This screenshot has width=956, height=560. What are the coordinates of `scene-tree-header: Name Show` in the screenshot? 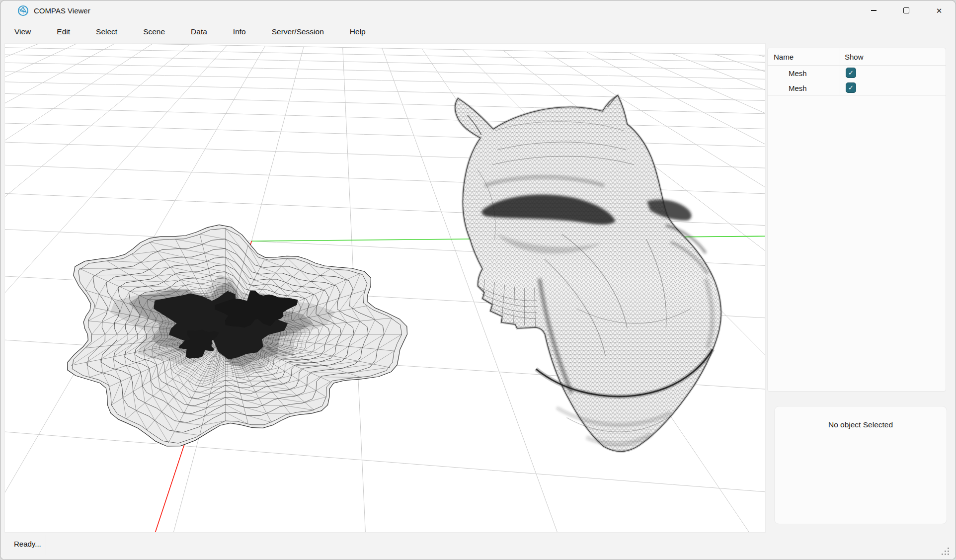 It's located at (857, 57).